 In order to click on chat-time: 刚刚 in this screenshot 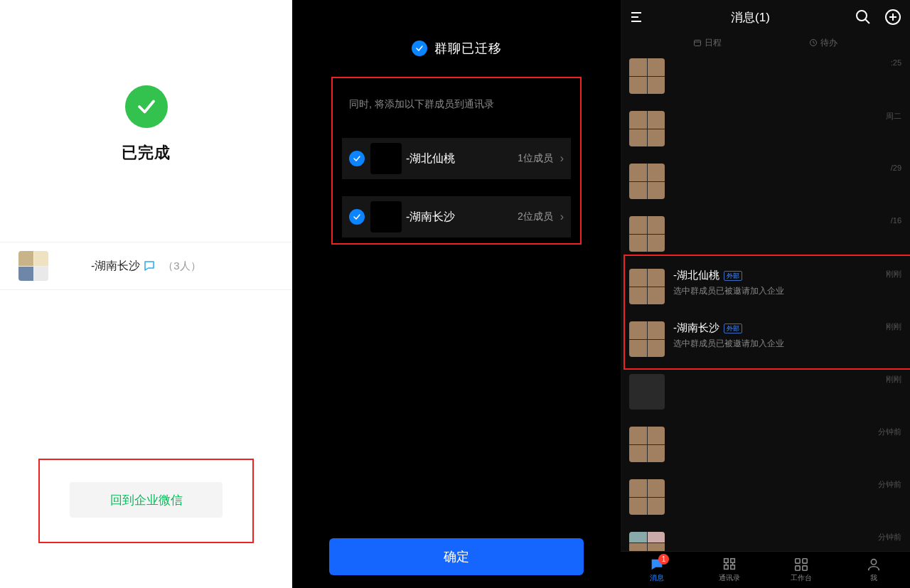, I will do `click(894, 380)`.